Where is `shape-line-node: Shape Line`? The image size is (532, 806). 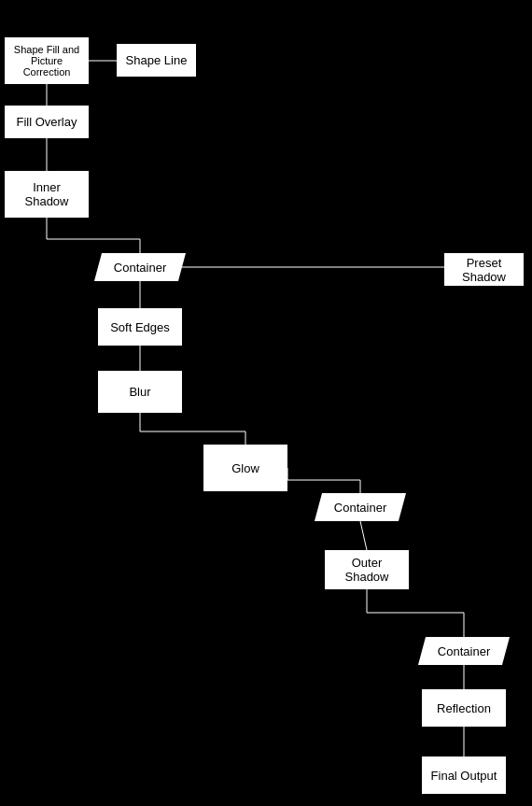 shape-line-node: Shape Line is located at coordinates (157, 60).